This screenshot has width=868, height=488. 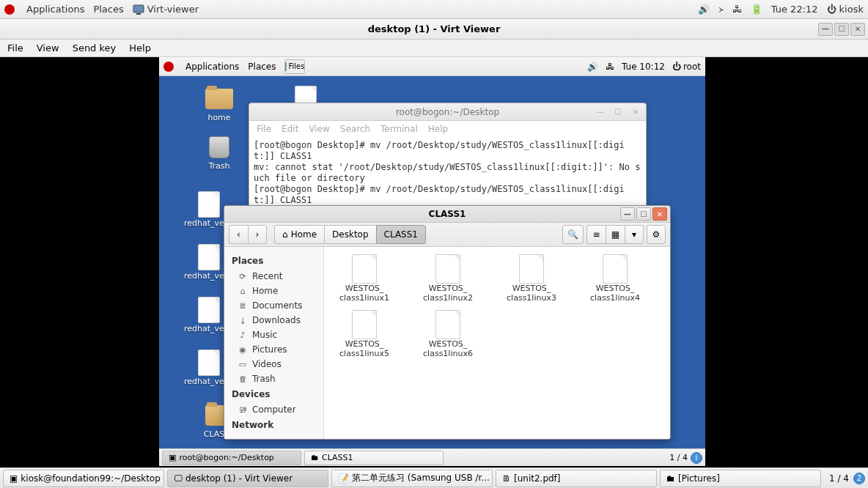 What do you see at coordinates (618, 112) in the screenshot?
I see `terminal-maximize-button: ☐` at bounding box center [618, 112].